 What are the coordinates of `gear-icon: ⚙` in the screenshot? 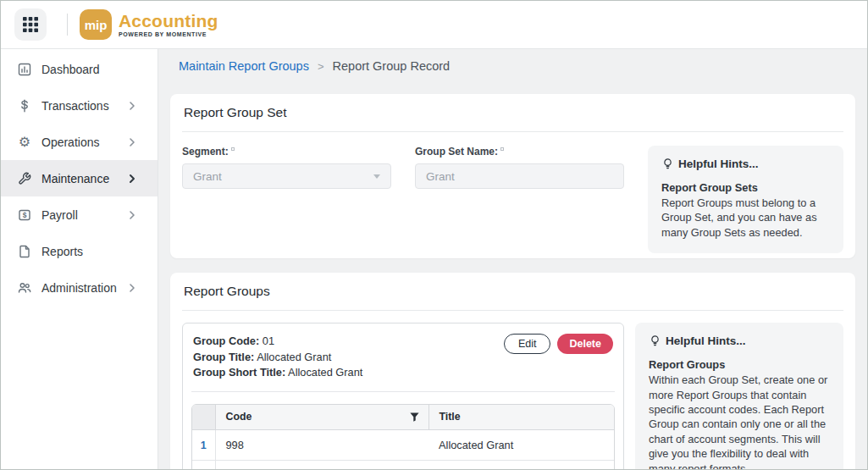 It's located at (25, 142).